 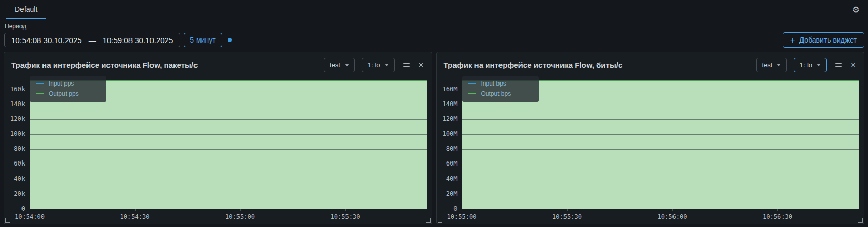 I want to click on legend-label: Output bps, so click(x=496, y=94).